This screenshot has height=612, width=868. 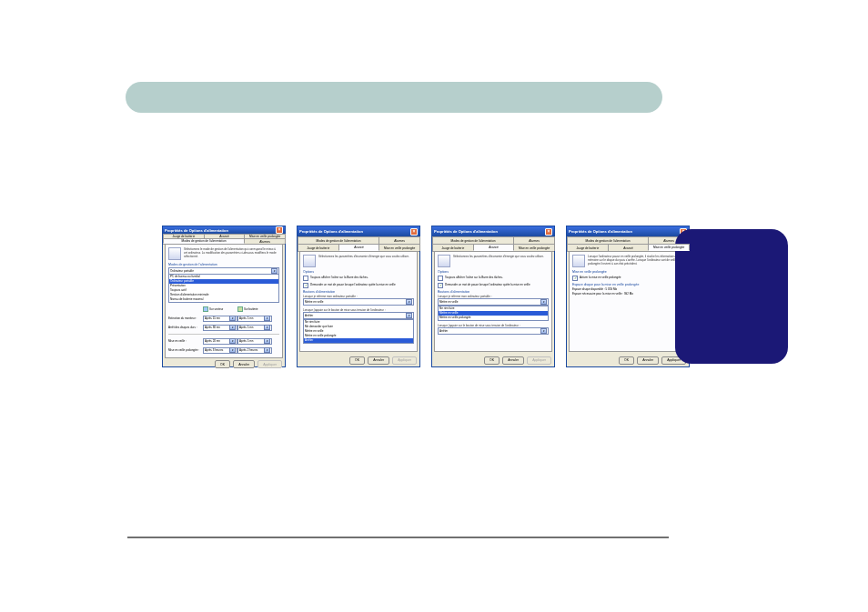 What do you see at coordinates (426, 296) in the screenshot?
I see `screenshot-row: Propriétés de Options d'alimentation × J…` at bounding box center [426, 296].